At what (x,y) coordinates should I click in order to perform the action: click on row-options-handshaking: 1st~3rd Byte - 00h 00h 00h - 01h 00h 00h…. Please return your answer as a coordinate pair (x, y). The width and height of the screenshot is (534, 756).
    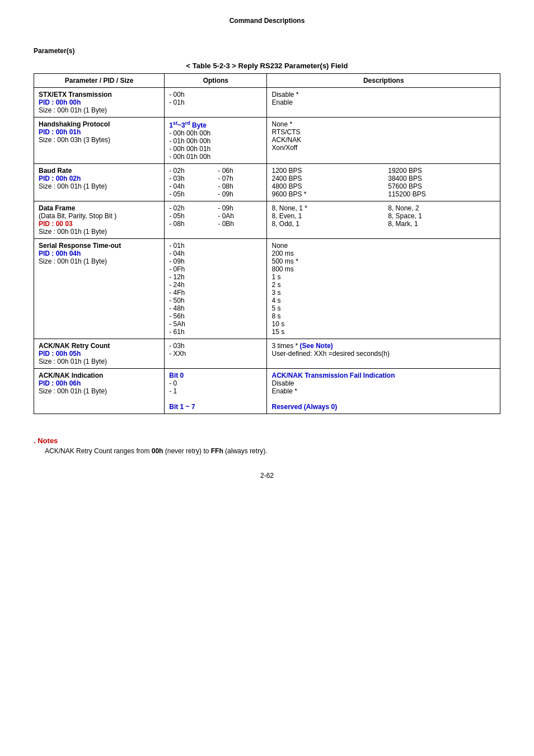
    Looking at the image, I should click on (216, 141).